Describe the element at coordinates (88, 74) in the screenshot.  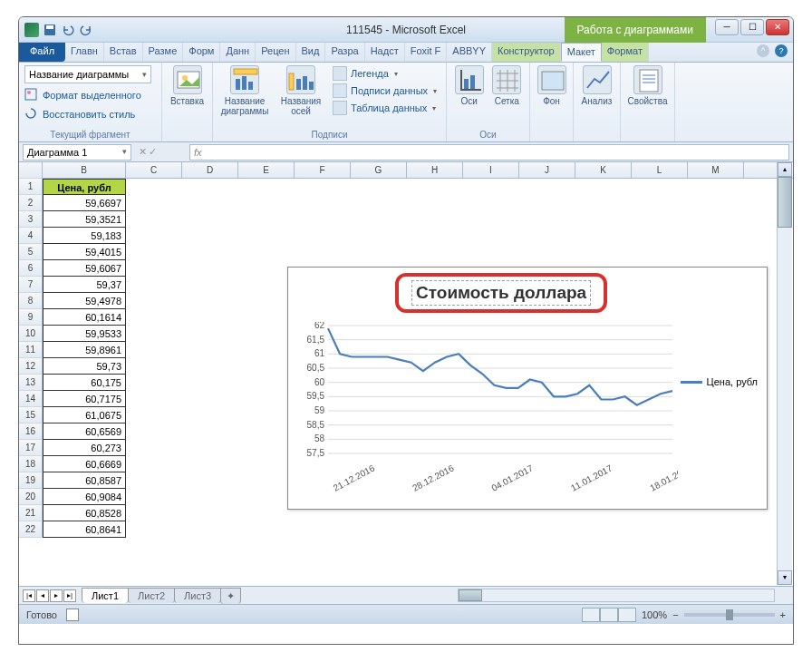
I see `chart-element-combo: Название диаграммы` at that location.